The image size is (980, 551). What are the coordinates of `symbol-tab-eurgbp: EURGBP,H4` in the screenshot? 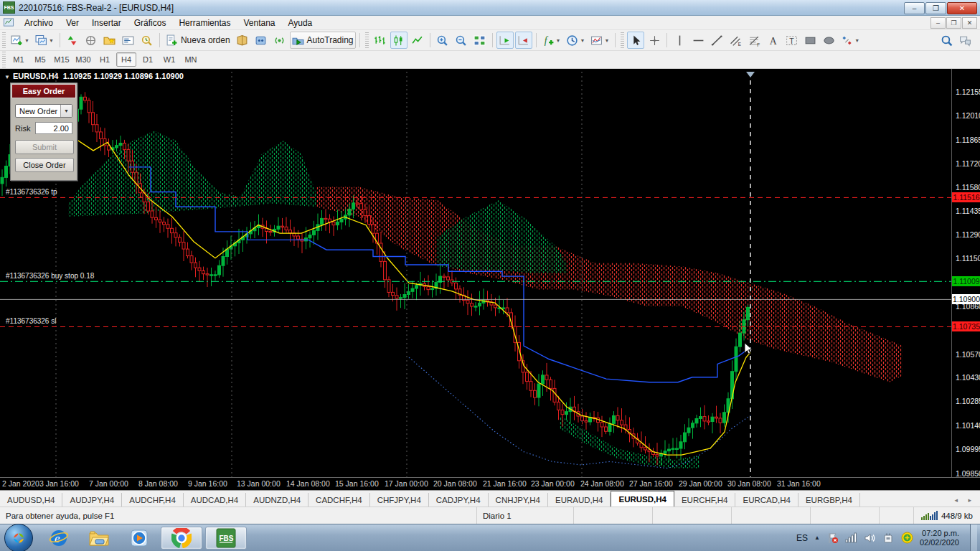 It's located at (829, 499).